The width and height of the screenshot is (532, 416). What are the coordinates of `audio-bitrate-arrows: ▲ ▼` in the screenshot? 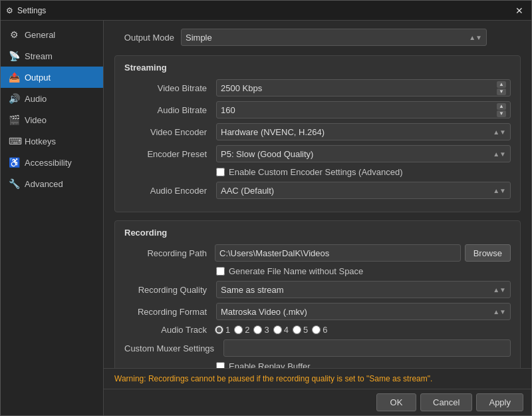 It's located at (501, 110).